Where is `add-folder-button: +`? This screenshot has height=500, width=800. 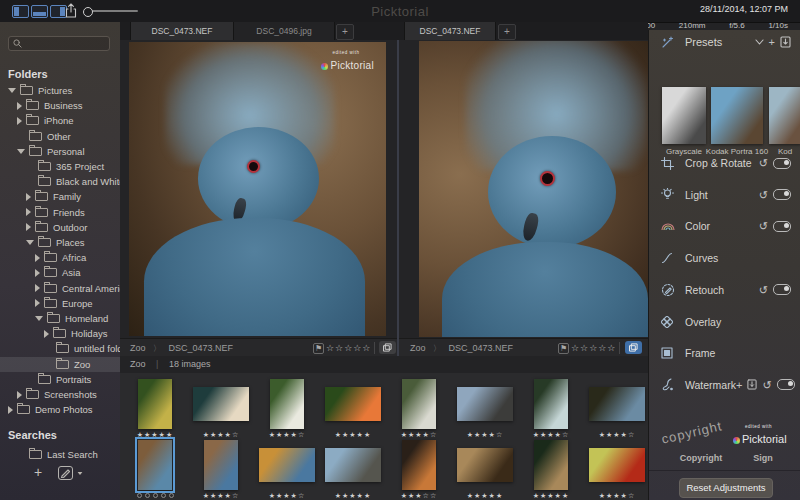 add-folder-button: + is located at coordinates (38, 472).